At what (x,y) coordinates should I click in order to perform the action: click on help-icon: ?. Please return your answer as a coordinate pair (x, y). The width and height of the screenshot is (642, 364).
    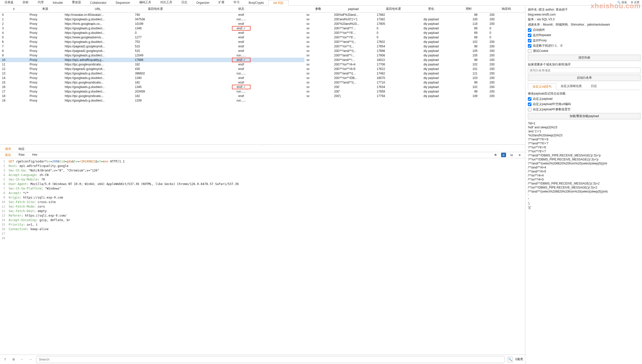
    Looking at the image, I should click on (5, 359).